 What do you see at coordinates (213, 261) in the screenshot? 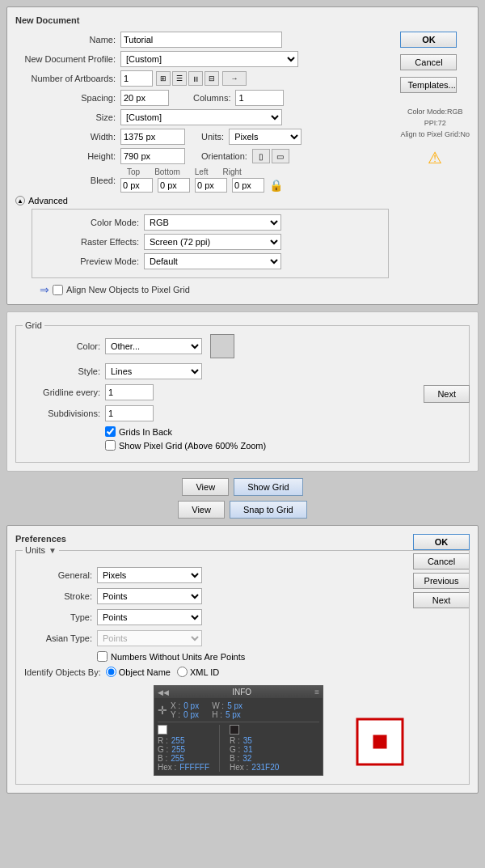
I see `preview-select: Default` at bounding box center [213, 261].